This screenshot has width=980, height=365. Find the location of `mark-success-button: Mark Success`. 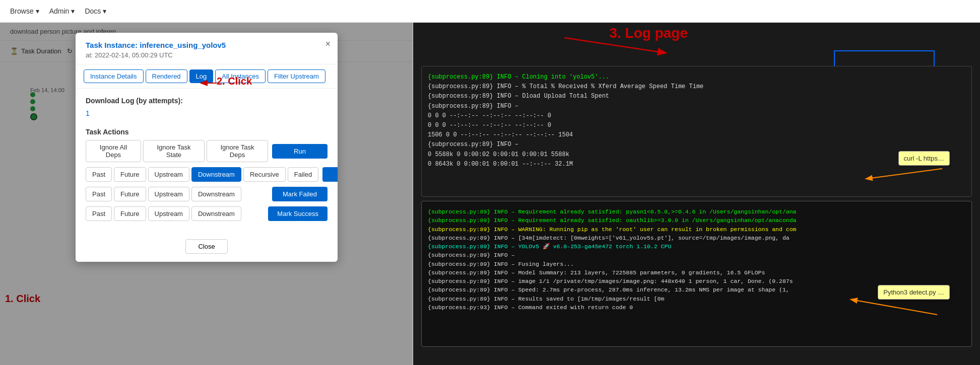

mark-success-button: Mark Success is located at coordinates (298, 213).